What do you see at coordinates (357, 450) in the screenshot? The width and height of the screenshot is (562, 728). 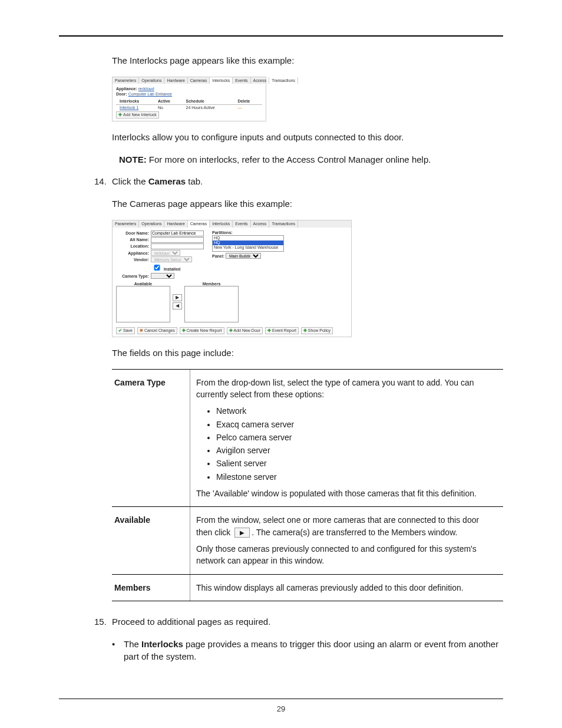 I see `list-item: Avigilon server` at bounding box center [357, 450].